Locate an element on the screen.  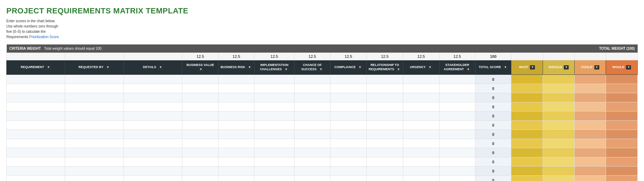
business-risk-dropdown-icon: ▼ is located at coordinates (250, 67).